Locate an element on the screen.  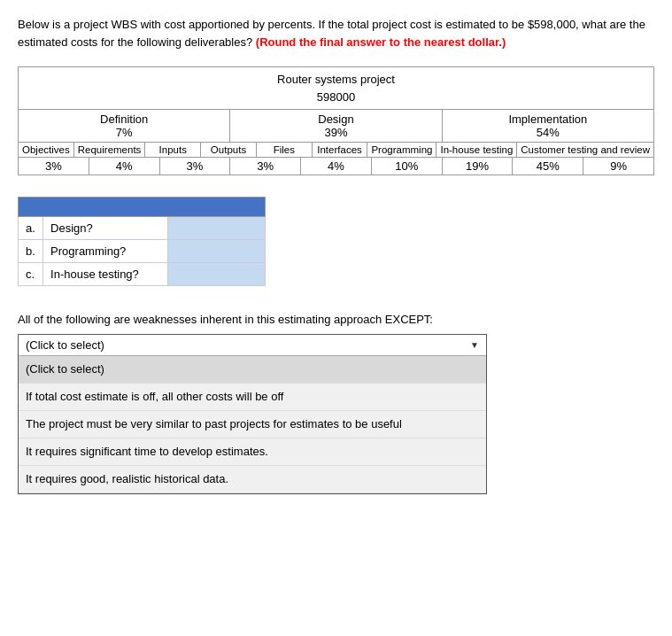
mc-option-4: It requires good, realistic historical d… is located at coordinates (252, 480).